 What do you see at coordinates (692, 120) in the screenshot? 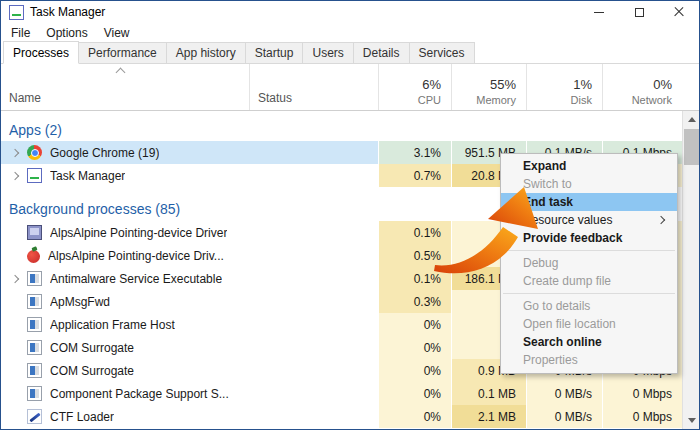
I see `scroll-up-button` at bounding box center [692, 120].